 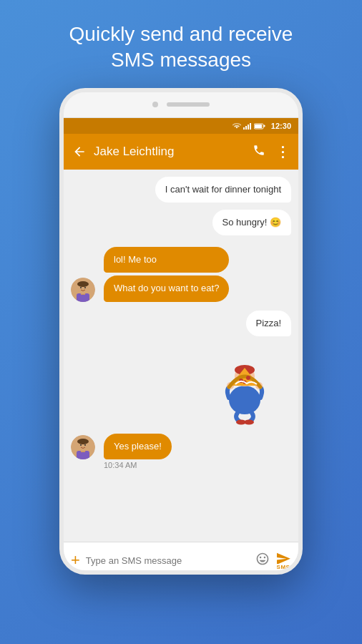 I want to click on add-attachment-button: +, so click(x=76, y=560).